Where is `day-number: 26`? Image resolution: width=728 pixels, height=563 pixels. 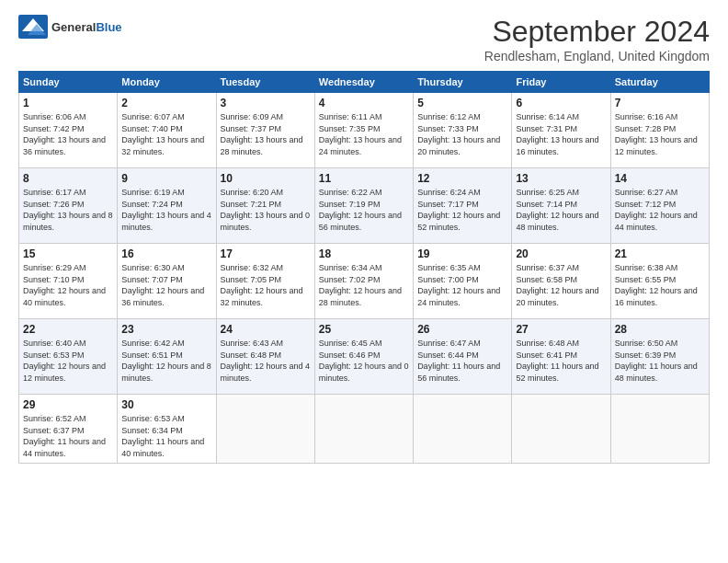 day-number: 26 is located at coordinates (462, 329).